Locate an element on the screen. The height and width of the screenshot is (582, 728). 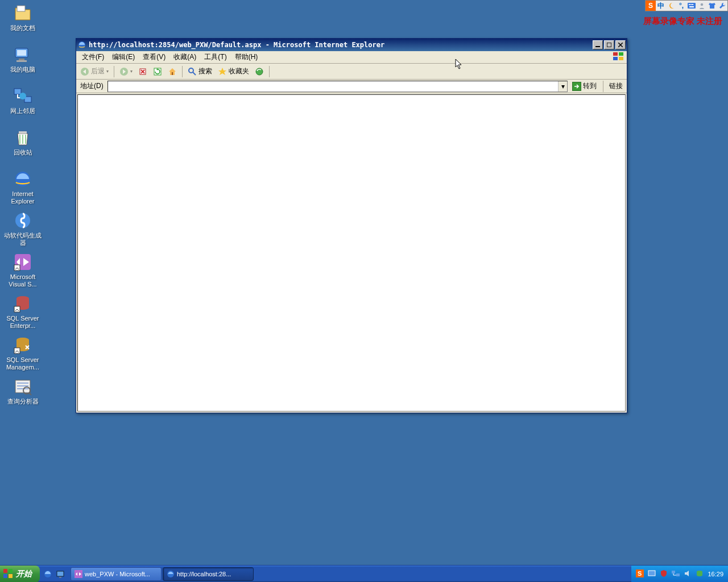
minimize-button is located at coordinates (598, 45).